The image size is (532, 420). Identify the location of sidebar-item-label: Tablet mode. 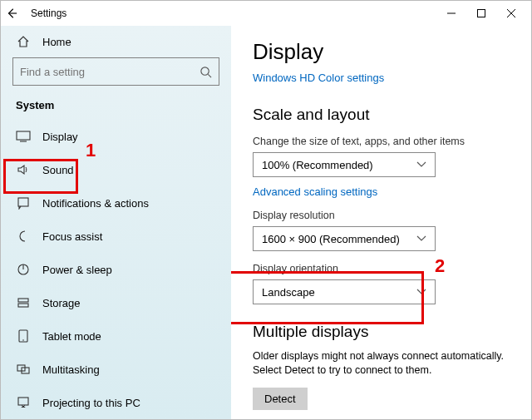
(71, 336).